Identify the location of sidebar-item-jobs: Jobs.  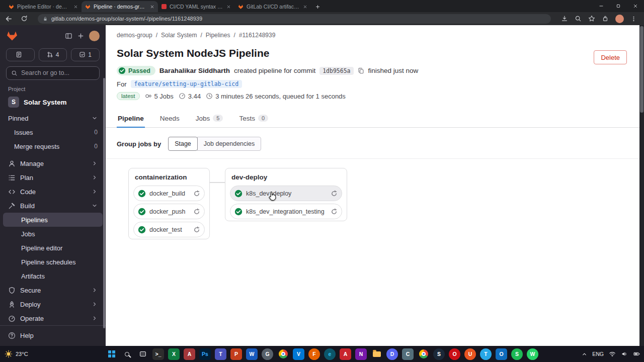
(53, 234).